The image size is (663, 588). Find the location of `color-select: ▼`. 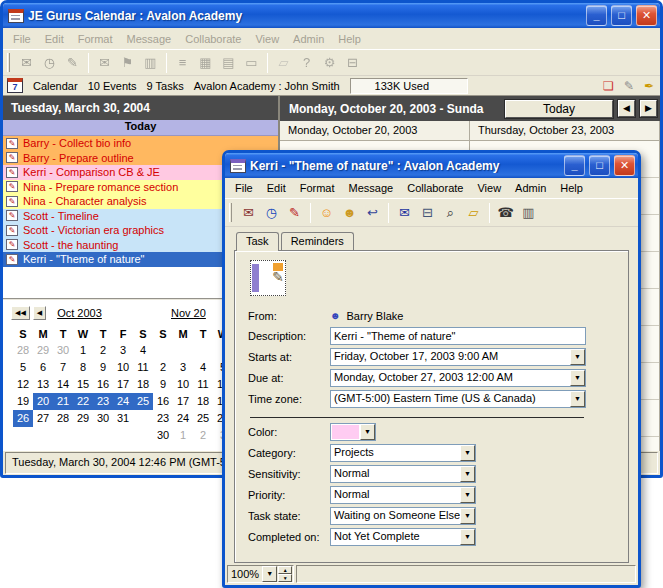

color-select: ▼ is located at coordinates (353, 432).